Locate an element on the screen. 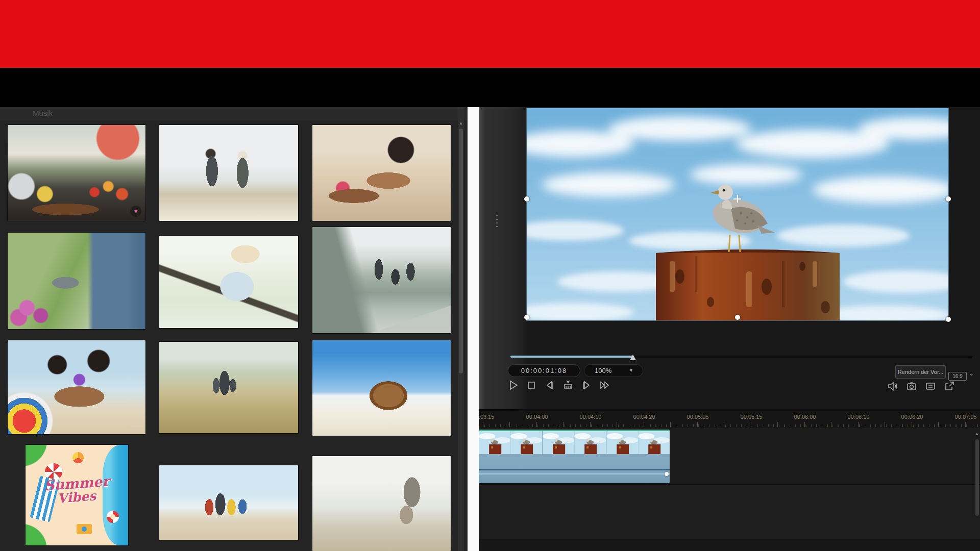  clip-envelope-line is located at coordinates (574, 470).